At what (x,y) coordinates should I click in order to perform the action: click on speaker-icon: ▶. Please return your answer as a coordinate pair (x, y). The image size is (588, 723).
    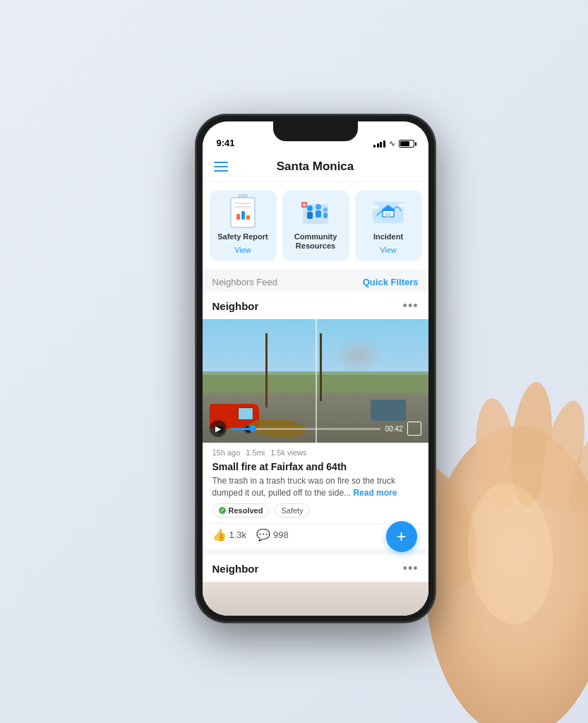
    Looking at the image, I should click on (218, 429).